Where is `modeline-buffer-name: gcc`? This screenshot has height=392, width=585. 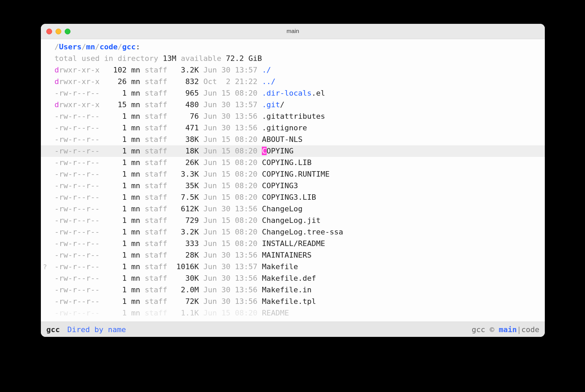 modeline-buffer-name: gcc is located at coordinates (53, 329).